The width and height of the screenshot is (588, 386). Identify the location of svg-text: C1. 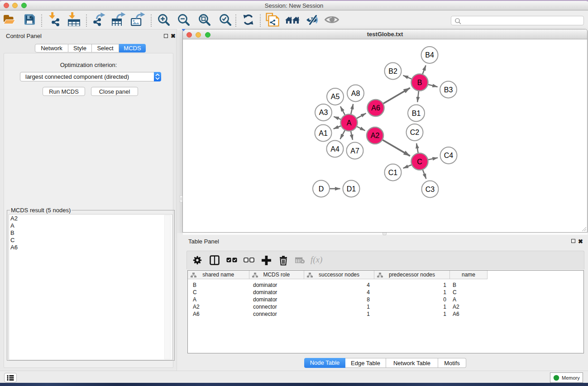
(393, 173).